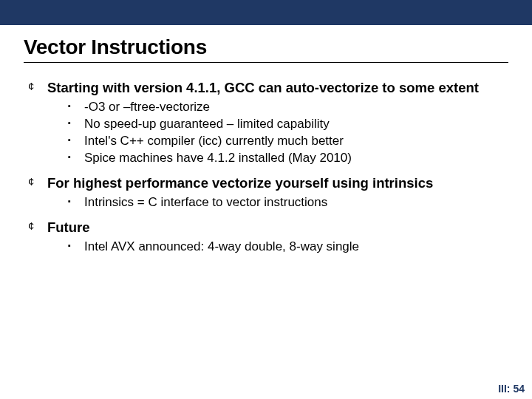 This screenshot has height=399, width=532. I want to click on bullet-text: Starting with version 4.1.1, GCC can aut…, so click(263, 87).